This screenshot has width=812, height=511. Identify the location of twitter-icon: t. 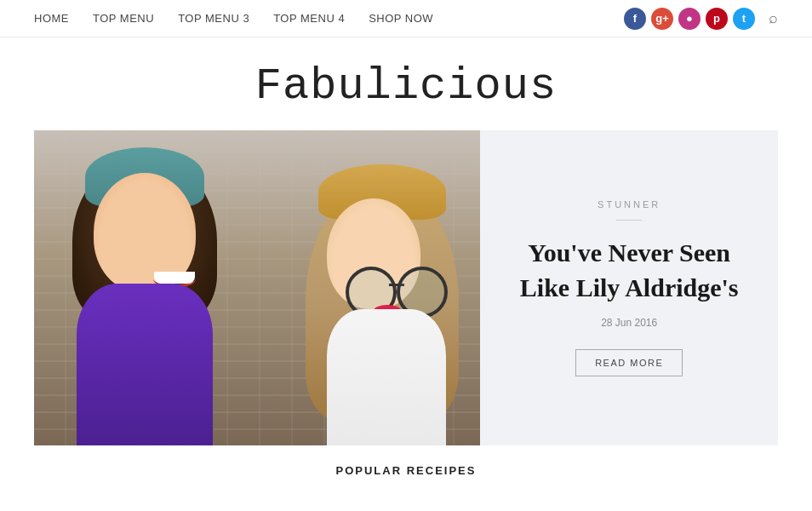
(744, 19).